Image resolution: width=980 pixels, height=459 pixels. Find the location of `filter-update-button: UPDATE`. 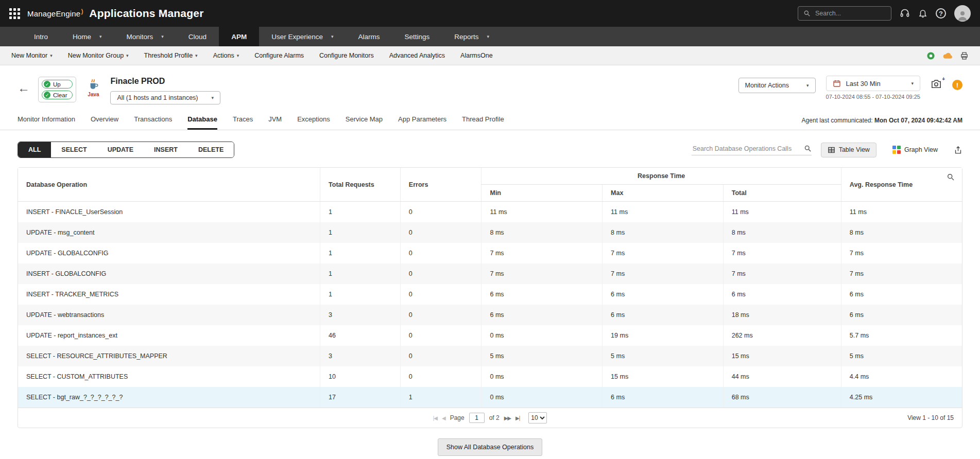

filter-update-button: UPDATE is located at coordinates (121, 150).